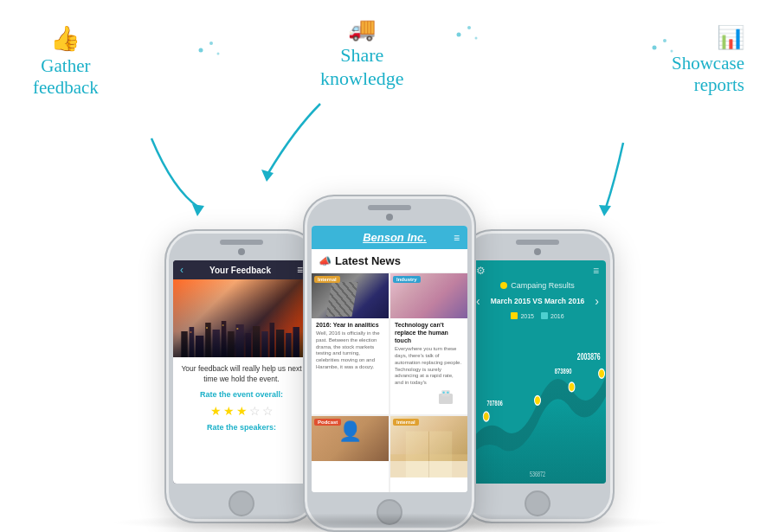  Describe the element at coordinates (241, 420) in the screenshot. I see `left-content: Your feedback will really help us next t…` at that location.